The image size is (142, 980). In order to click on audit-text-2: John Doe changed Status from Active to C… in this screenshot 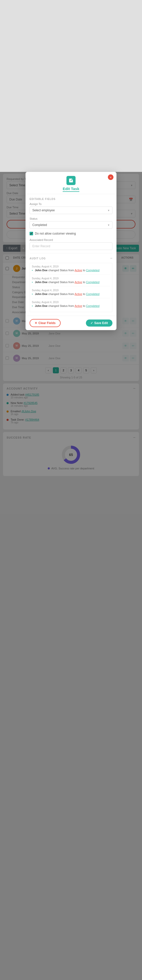, I will do `click(71, 282)`.